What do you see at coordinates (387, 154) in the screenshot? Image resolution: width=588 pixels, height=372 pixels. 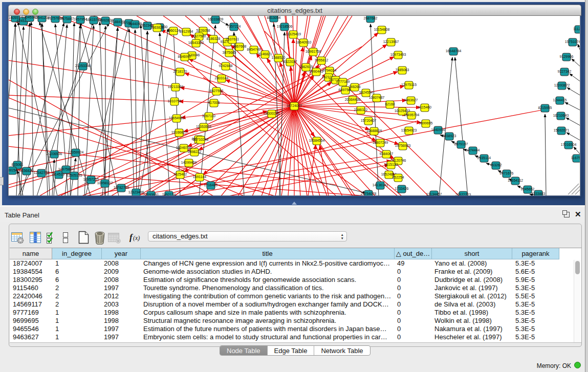 I see `svg-text: 9384067` at bounding box center [387, 154].